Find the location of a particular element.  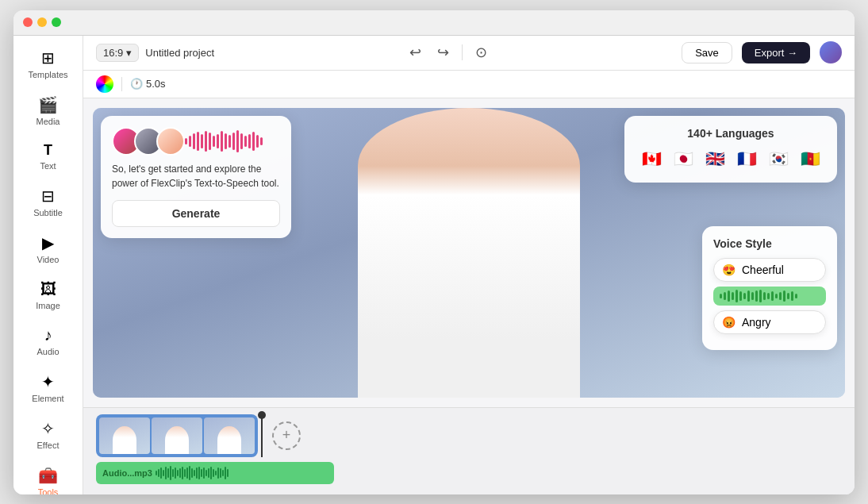

flag-japan: 🇯🇵 is located at coordinates (683, 159).